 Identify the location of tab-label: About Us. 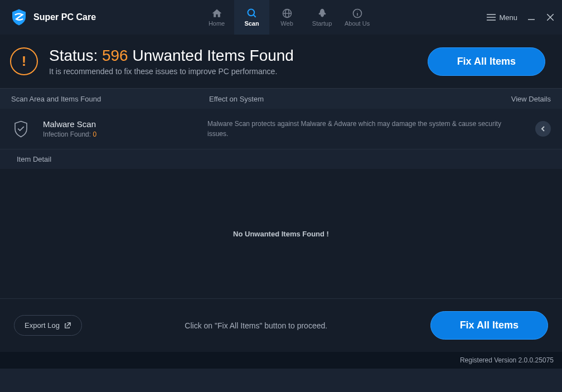
(357, 23).